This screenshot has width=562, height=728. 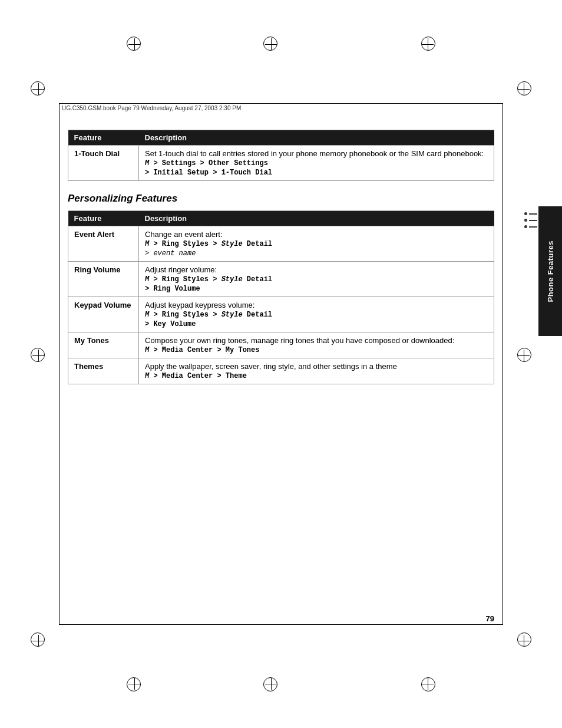 I want to click on border-left, so click(x=59, y=364).